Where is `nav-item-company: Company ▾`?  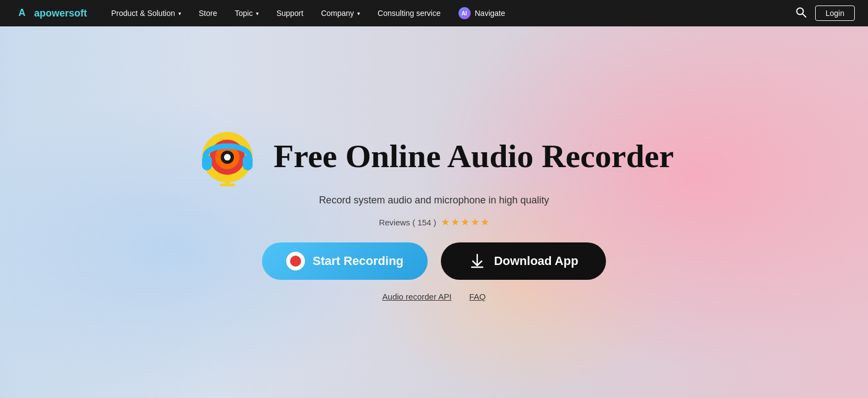
nav-item-company: Company ▾ is located at coordinates (340, 13).